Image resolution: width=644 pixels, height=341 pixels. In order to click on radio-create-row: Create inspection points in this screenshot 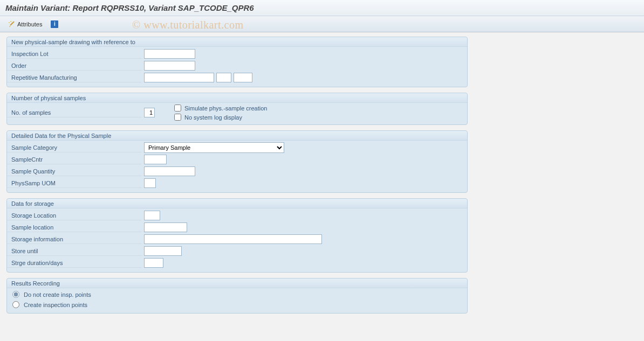, I will do `click(237, 305)`.